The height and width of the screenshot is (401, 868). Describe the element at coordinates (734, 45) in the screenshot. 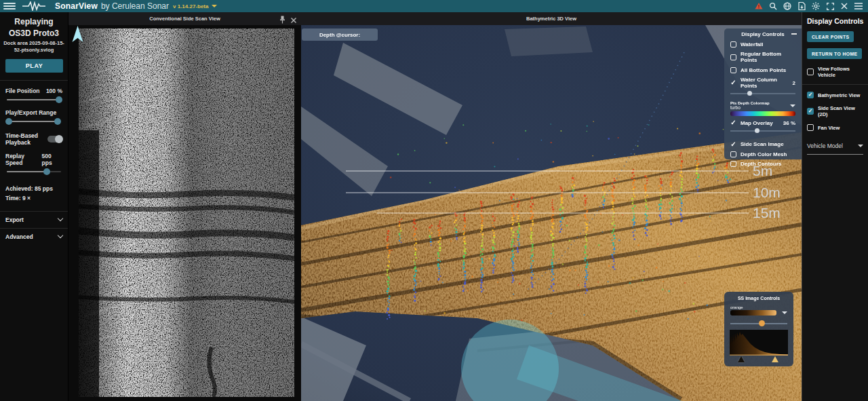

I see `waterfall-checkbox` at that location.